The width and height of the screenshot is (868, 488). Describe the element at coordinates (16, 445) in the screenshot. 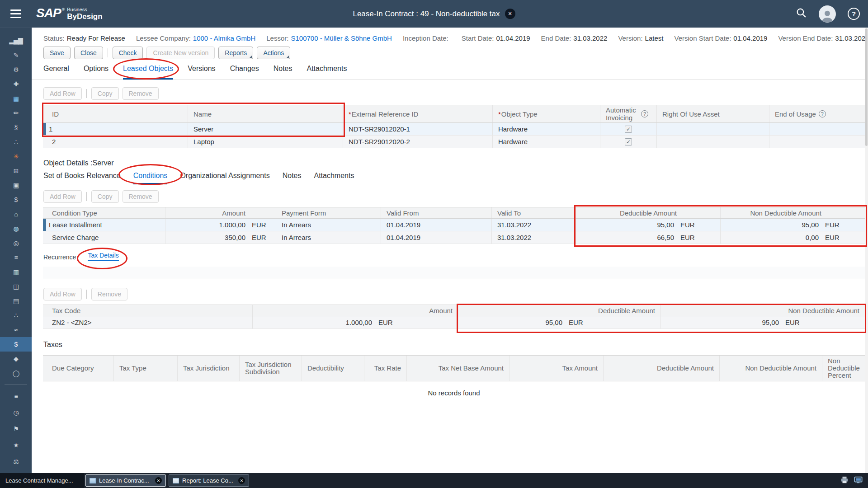

I see `sidebar-item-favorites: ★` at that location.